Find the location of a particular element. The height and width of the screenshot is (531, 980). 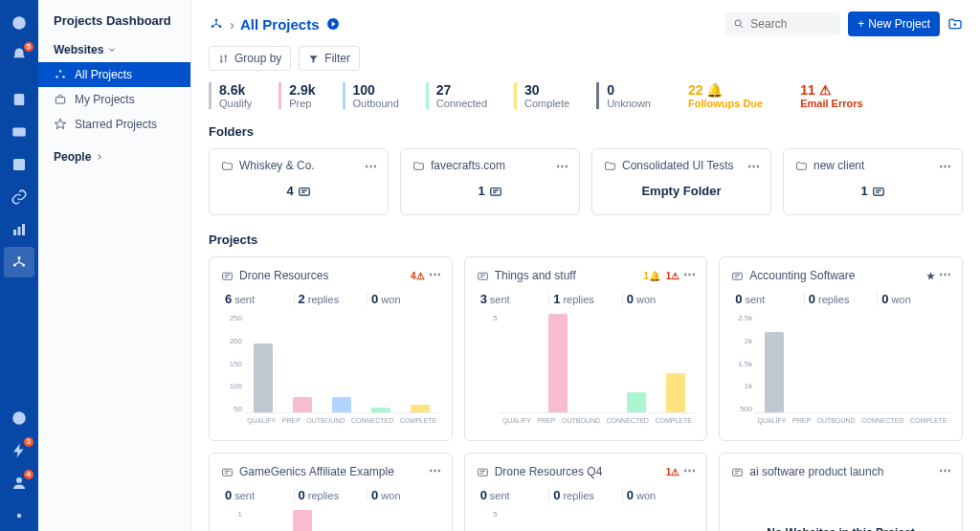

new-project-button: + New Project is located at coordinates (894, 24).